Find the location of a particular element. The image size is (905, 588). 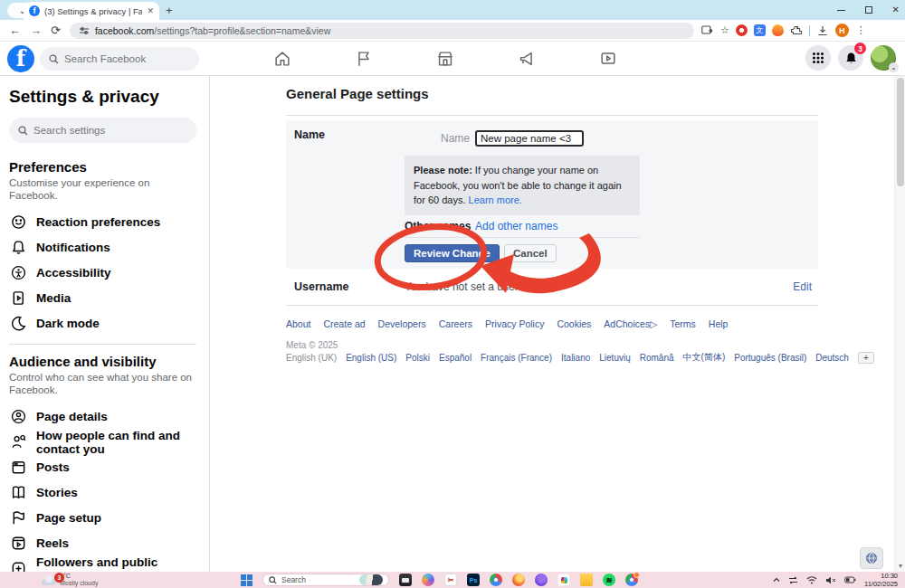

sidebar-item-dark-mode: Dark mode is located at coordinates (103, 324).